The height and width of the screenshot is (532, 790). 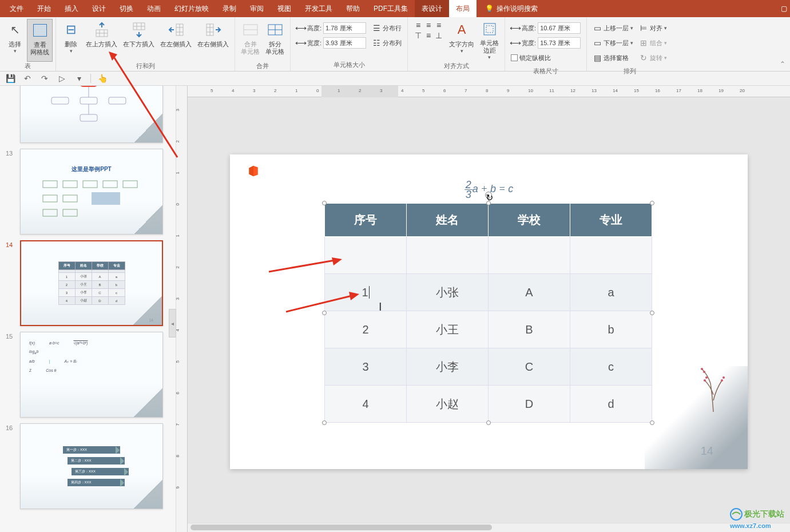 What do you see at coordinates (92, 375) in the screenshot?
I see `slide-thumbnail: f(x)a·b=c√(a²+b²) logab a/b|A₁ ≡ Bᵢ ΣCos…` at bounding box center [92, 375].